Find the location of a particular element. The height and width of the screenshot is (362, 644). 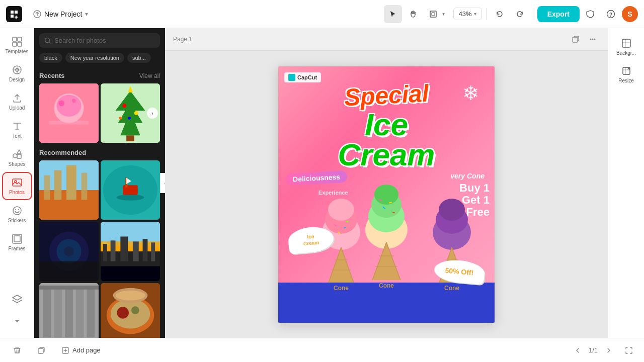

shield-icon-button is located at coordinates (591, 14).